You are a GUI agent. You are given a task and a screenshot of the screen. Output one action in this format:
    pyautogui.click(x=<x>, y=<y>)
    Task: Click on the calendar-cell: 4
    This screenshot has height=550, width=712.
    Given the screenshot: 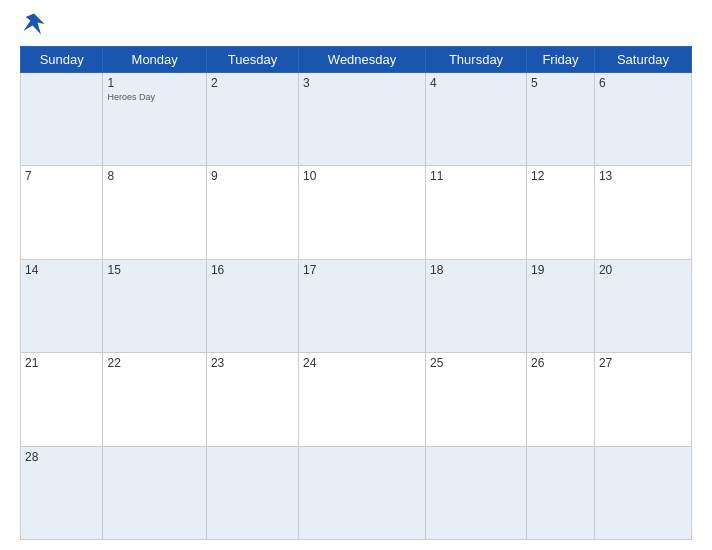 What is the action you would take?
    pyautogui.click(x=476, y=120)
    